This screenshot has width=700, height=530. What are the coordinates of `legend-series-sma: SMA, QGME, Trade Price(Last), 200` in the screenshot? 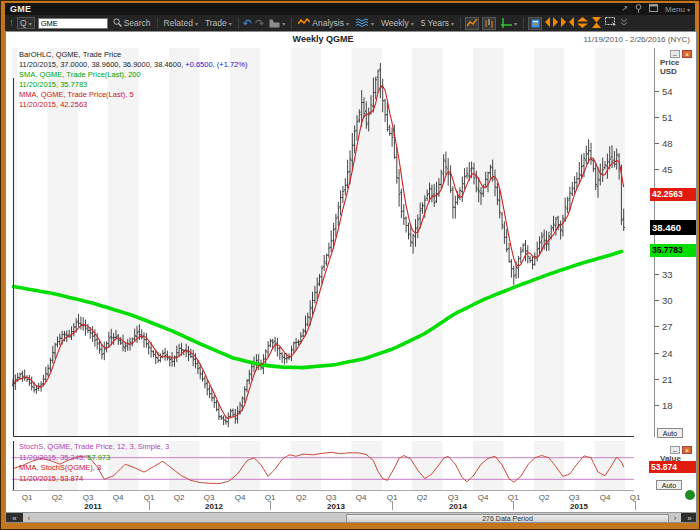 It's located at (133, 75).